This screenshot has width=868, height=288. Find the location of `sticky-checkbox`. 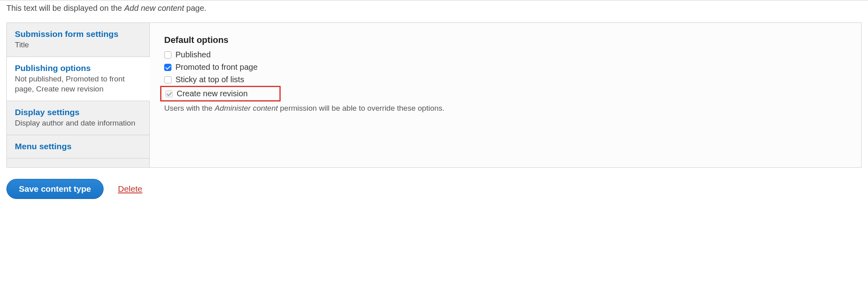

sticky-checkbox is located at coordinates (168, 80).